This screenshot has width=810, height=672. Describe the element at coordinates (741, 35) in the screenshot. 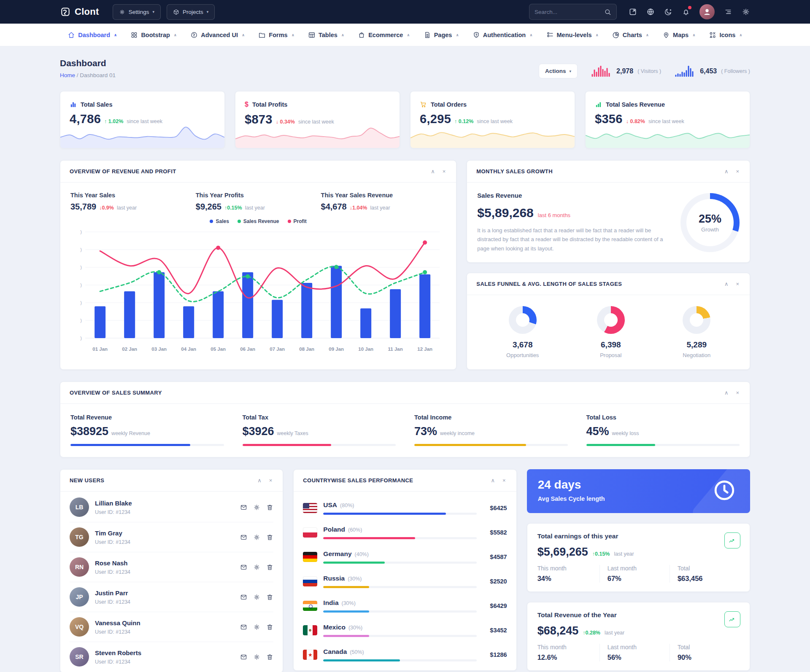

I see `chevron-up-icon: ∧` at that location.